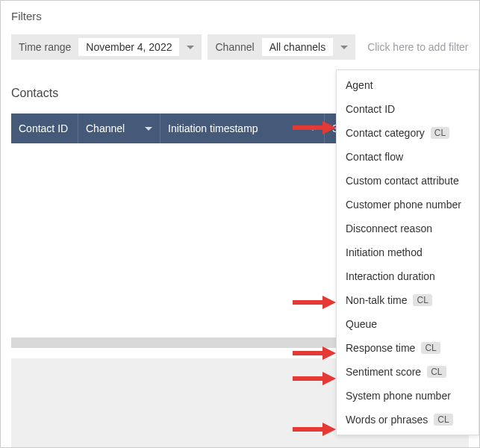 Image resolution: width=480 pixels, height=448 pixels. What do you see at coordinates (376, 300) in the screenshot?
I see `filter-option-label: Non-talk time` at bounding box center [376, 300].